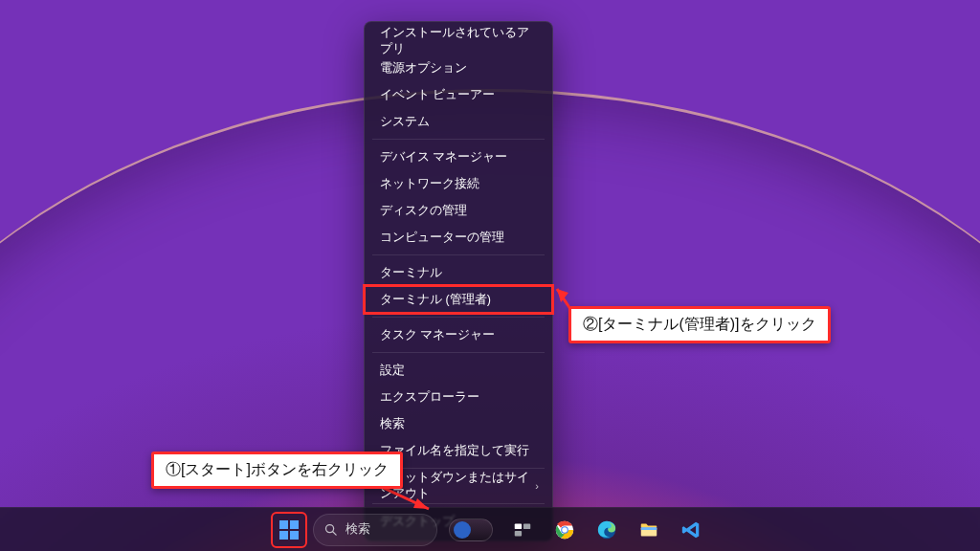 This screenshot has height=551, width=980. I want to click on vscode-icon, so click(691, 530).